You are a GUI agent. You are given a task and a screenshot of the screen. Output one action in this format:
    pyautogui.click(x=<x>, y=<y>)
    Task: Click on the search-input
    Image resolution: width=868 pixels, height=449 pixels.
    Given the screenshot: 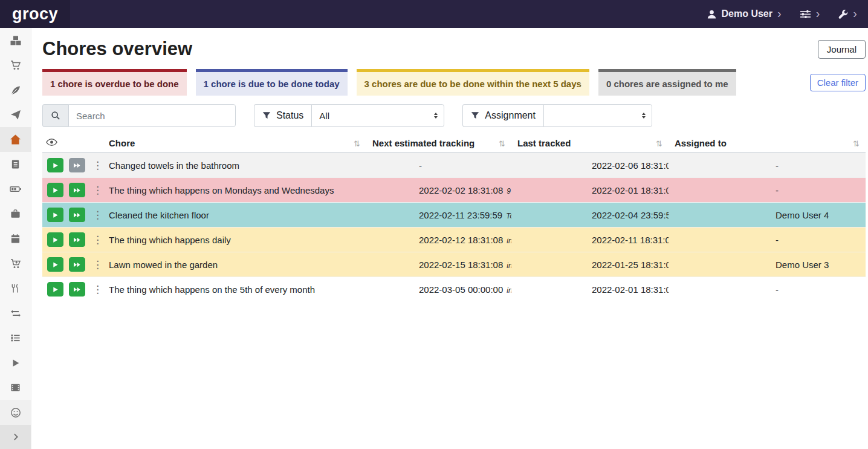 What is the action you would take?
    pyautogui.click(x=152, y=116)
    